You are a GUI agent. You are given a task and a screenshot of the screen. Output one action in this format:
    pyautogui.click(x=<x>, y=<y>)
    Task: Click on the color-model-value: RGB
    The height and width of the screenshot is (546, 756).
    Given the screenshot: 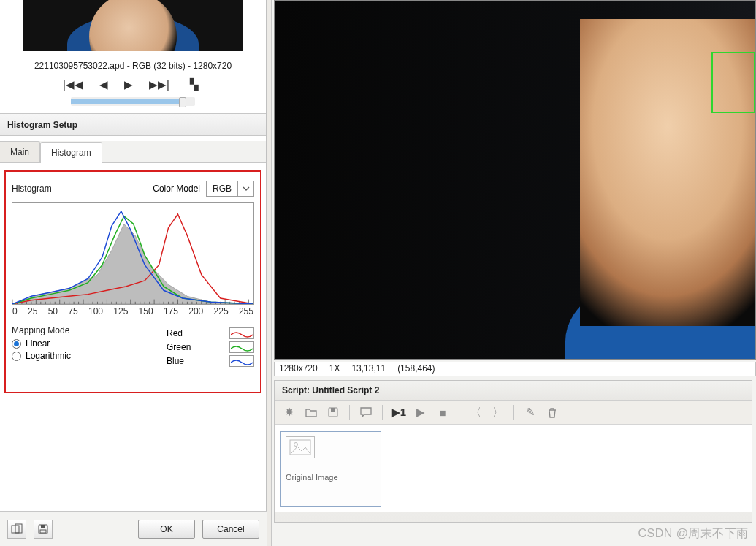 What is the action you would take?
    pyautogui.click(x=222, y=189)
    